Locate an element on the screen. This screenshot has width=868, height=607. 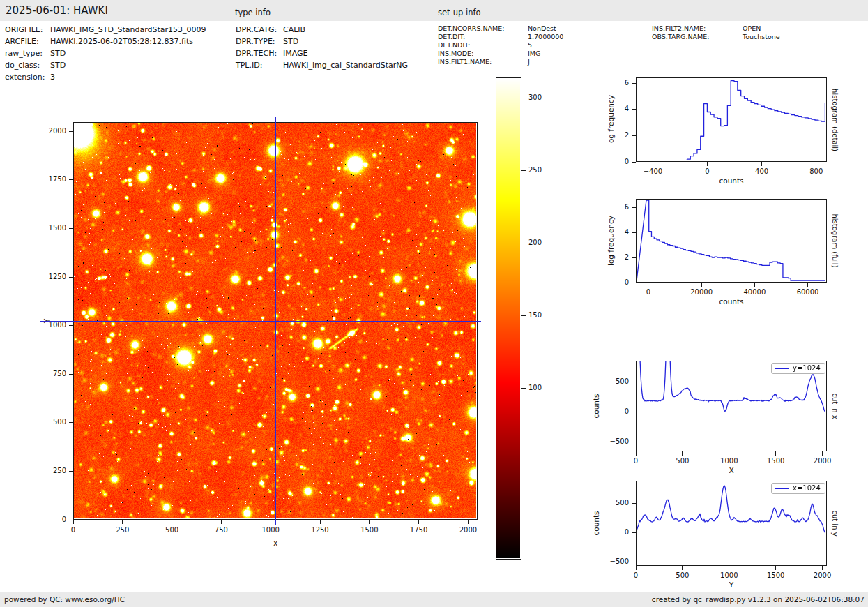
type-info-row: DPR.TECH:IMAGE is located at coordinates (272, 53).